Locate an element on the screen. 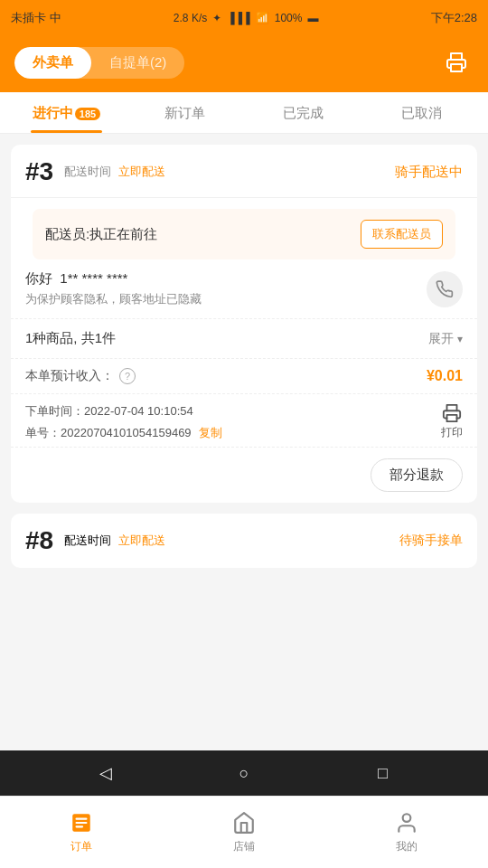 The image size is (488, 868). wifi-icon: 📶 is located at coordinates (262, 18).